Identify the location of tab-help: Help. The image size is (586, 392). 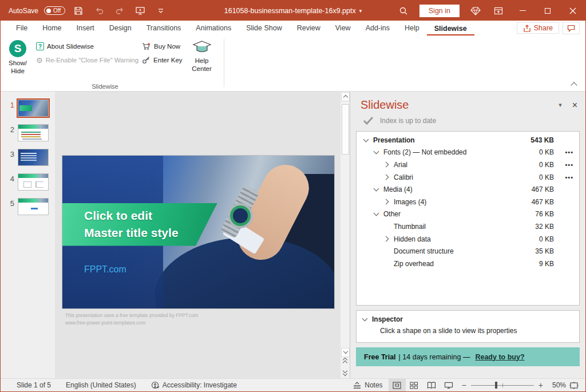
(412, 29).